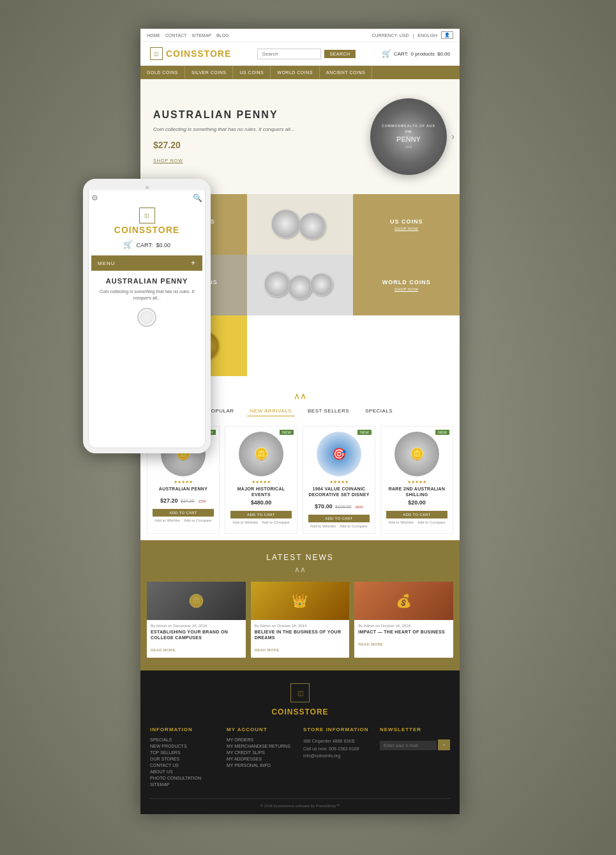 Image resolution: width=616 pixels, height=855 pixels. What do you see at coordinates (300, 757) in the screenshot?
I see `footer-columns: INFORMATION SPECIALS NEW PRODUCTS TOP SE…` at bounding box center [300, 757].